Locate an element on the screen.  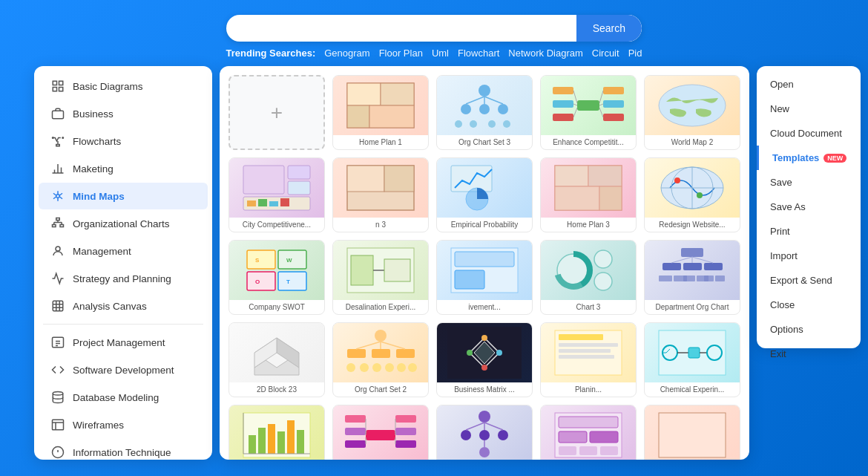
template-empirical-probability: Empirical Probability is located at coordinates (484, 195).